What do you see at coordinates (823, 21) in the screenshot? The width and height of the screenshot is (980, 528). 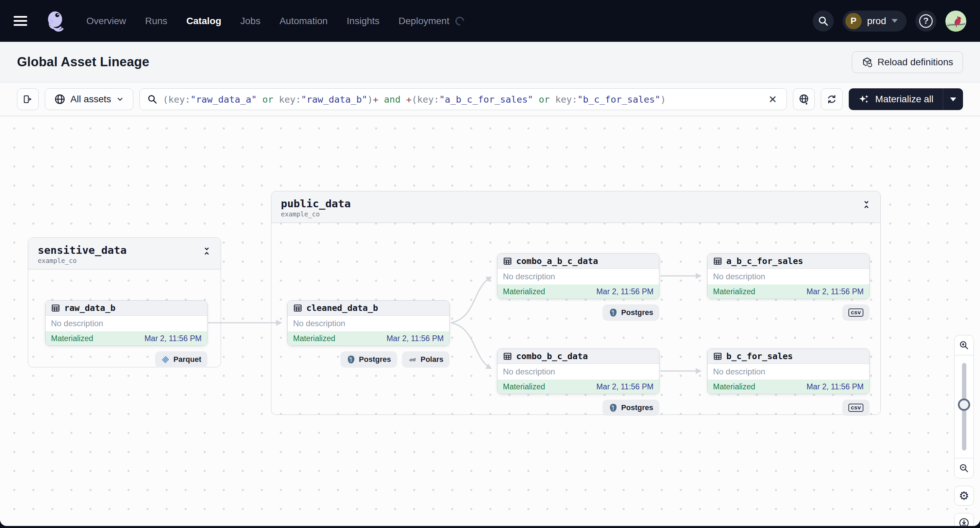 I see `search-button` at bounding box center [823, 21].